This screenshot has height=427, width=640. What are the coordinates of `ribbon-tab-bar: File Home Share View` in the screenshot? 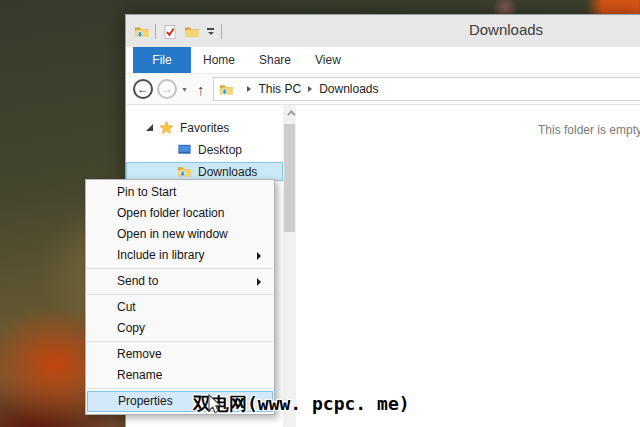 It's located at (383, 60).